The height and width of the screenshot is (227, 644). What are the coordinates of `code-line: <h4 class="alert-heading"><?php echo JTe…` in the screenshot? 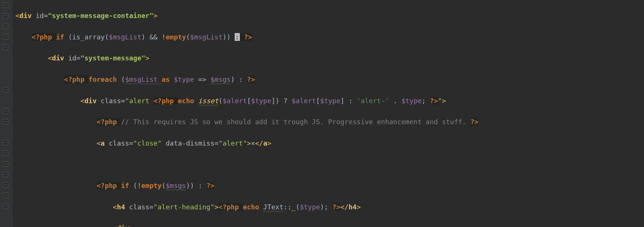 It's located at (330, 207).